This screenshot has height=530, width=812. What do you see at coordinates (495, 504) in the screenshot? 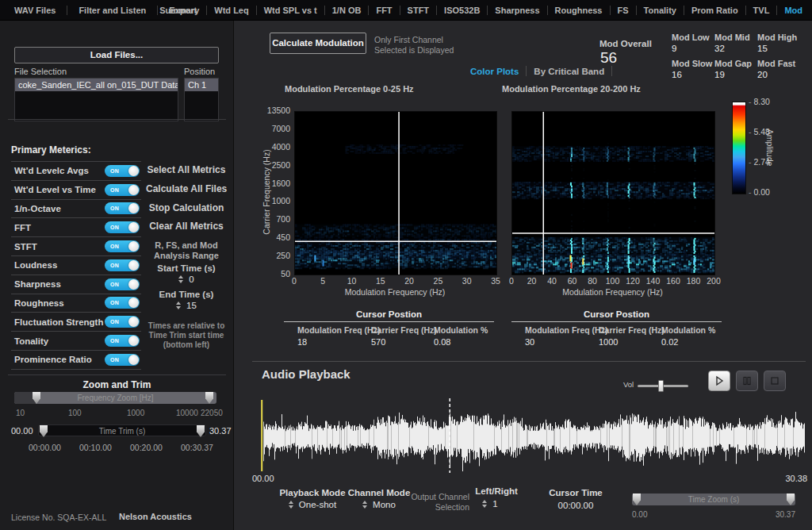
I see `left-right-value: 1` at bounding box center [495, 504].